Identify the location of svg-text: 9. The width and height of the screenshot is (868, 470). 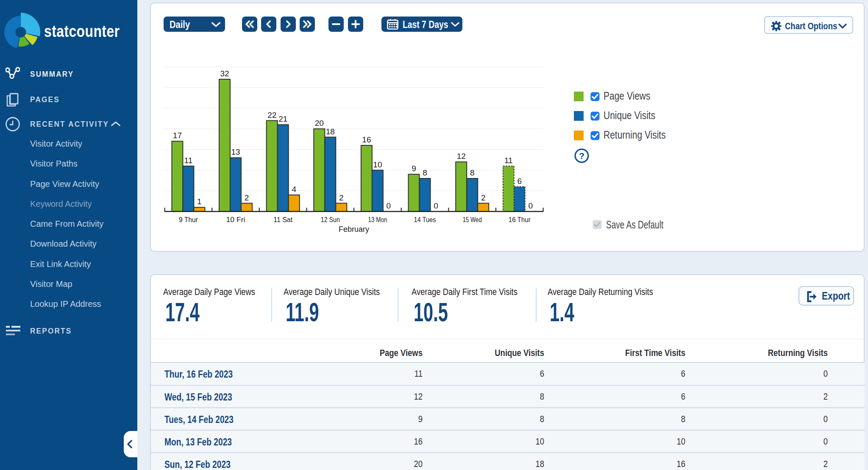
(414, 169).